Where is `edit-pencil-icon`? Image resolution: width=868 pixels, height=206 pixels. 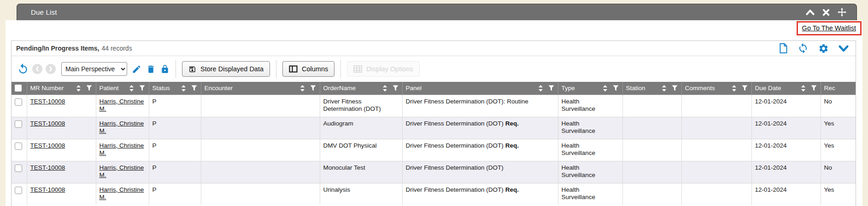 edit-pencil-icon is located at coordinates (136, 69).